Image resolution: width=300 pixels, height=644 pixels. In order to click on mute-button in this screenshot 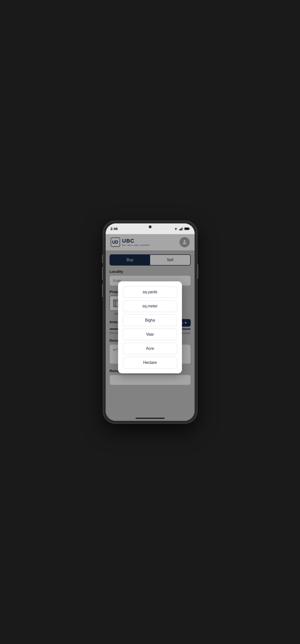, I will do `click(102, 259)`.